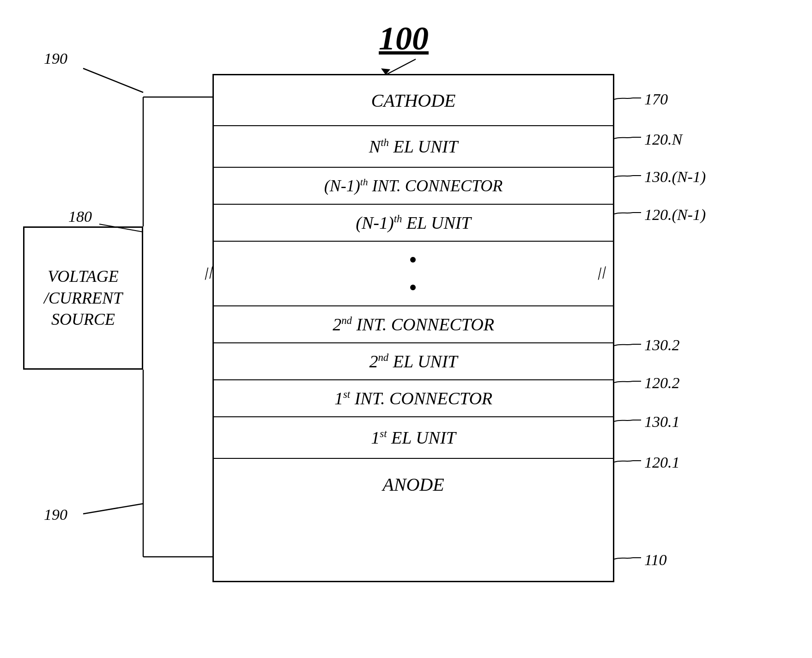  What do you see at coordinates (80, 217) in the screenshot?
I see `ref-180: 180` at bounding box center [80, 217].